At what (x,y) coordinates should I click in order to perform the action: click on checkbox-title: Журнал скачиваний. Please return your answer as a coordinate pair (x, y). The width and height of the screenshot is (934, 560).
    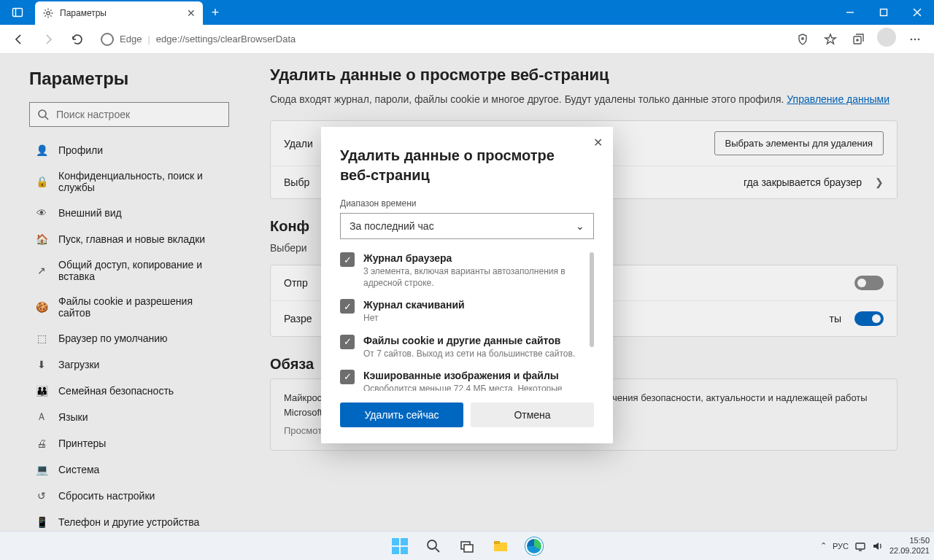
    Looking at the image, I should click on (414, 305).